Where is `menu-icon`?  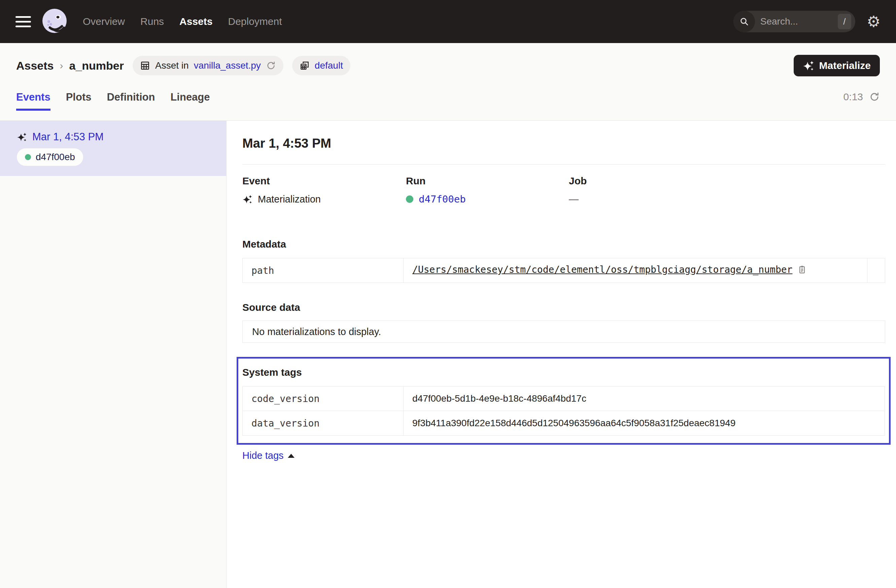 menu-icon is located at coordinates (23, 22).